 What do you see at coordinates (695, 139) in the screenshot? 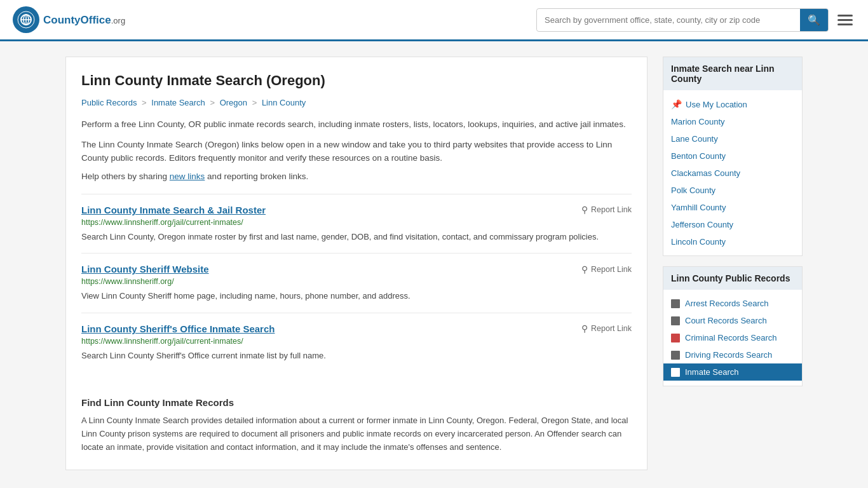
I see `lane-county-link: Lane County` at bounding box center [695, 139].